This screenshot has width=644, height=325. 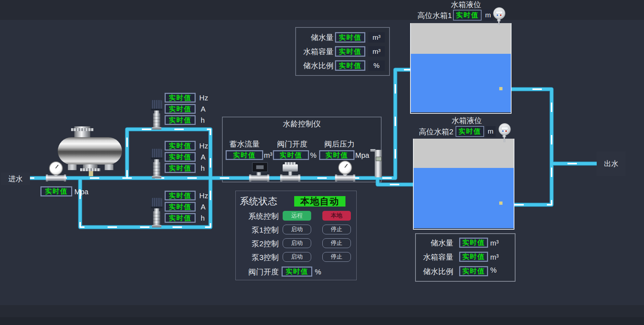 What do you see at coordinates (56, 178) in the screenshot?
I see `inlet-gauge-tee` at bounding box center [56, 178].